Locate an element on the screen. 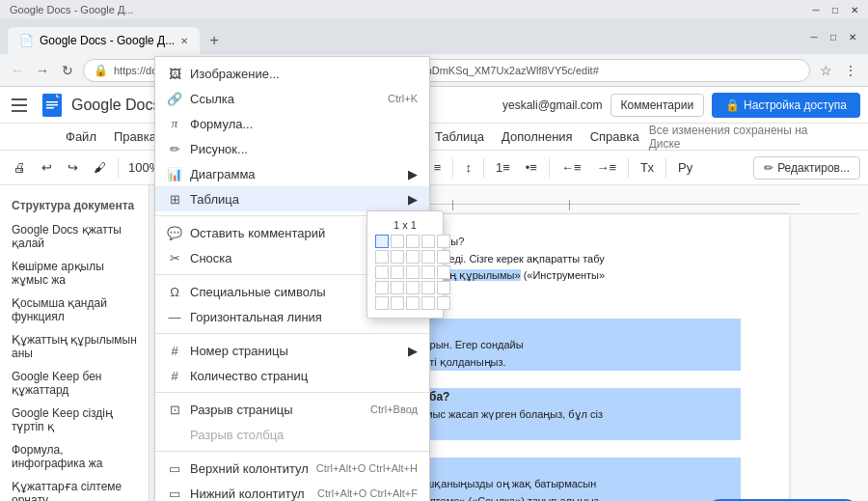  tab-title: Google Docs - Google Д... is located at coordinates (107, 41).